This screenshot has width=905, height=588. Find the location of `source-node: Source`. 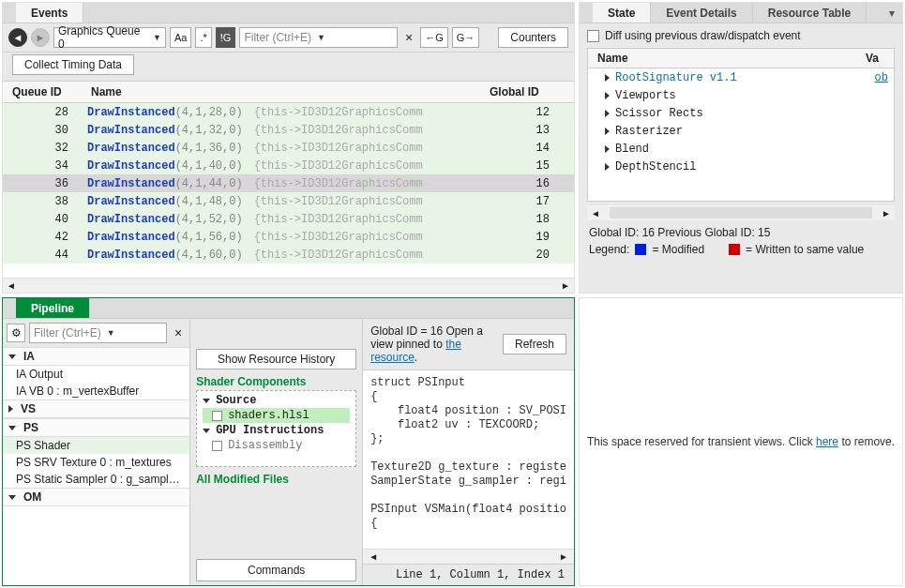

source-node: Source is located at coordinates (276, 400).